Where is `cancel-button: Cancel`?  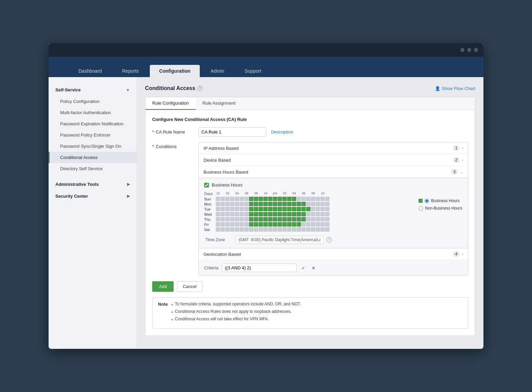 cancel-button: Cancel is located at coordinates (190, 287).